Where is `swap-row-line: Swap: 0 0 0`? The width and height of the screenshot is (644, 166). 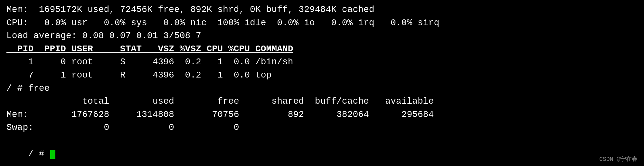
swap-row-line: Swap: 0 0 0 is located at coordinates (322, 128).